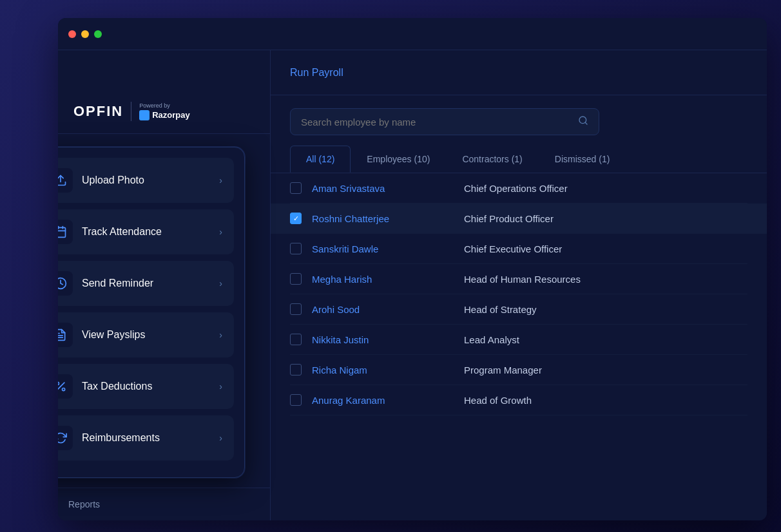 The height and width of the screenshot is (532, 781). What do you see at coordinates (85, 34) in the screenshot?
I see `minimize-button` at bounding box center [85, 34].